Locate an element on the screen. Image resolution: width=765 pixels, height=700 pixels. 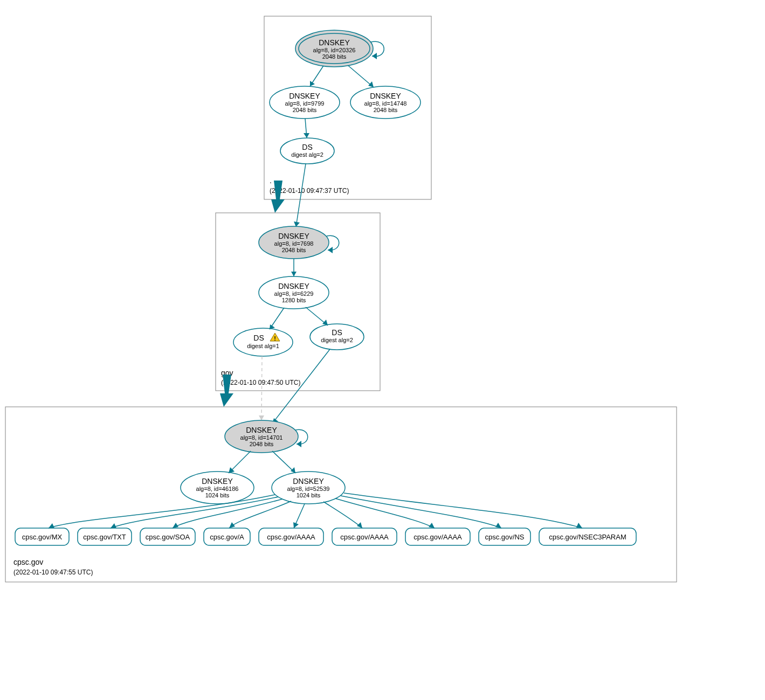
zone-root-label: . is located at coordinates (271, 181).